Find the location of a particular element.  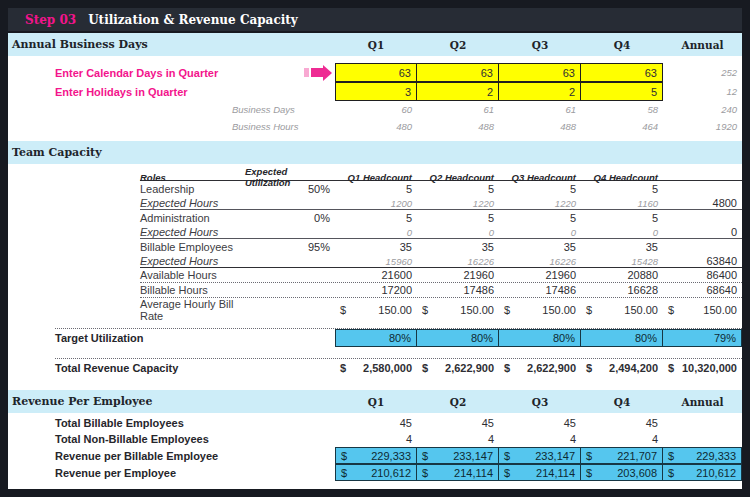

column-header-q4: Q4 is located at coordinates (622, 402).